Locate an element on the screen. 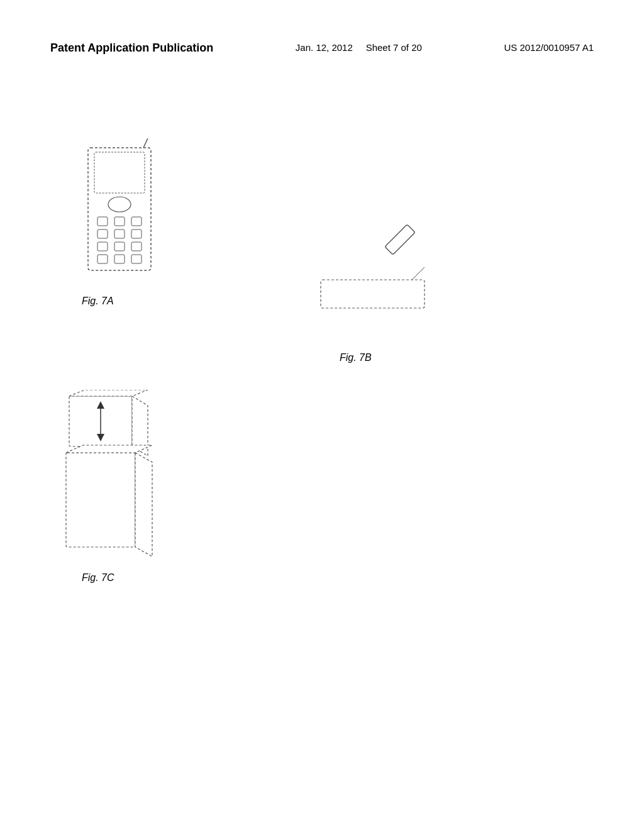 The height and width of the screenshot is (830, 644). fig7c-diagram is located at coordinates (113, 479).